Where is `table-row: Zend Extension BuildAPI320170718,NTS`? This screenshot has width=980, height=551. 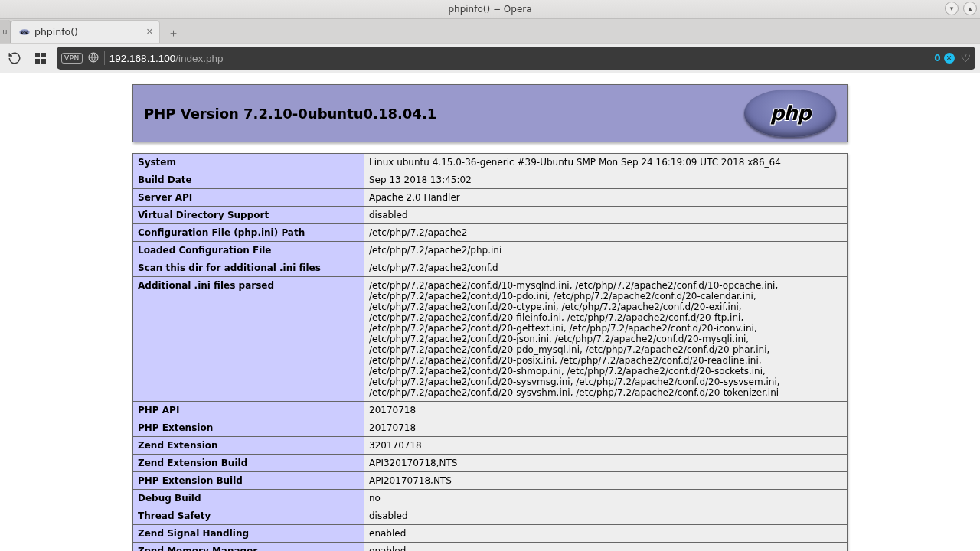
table-row: Zend Extension BuildAPI320170718,NTS is located at coordinates (490, 464).